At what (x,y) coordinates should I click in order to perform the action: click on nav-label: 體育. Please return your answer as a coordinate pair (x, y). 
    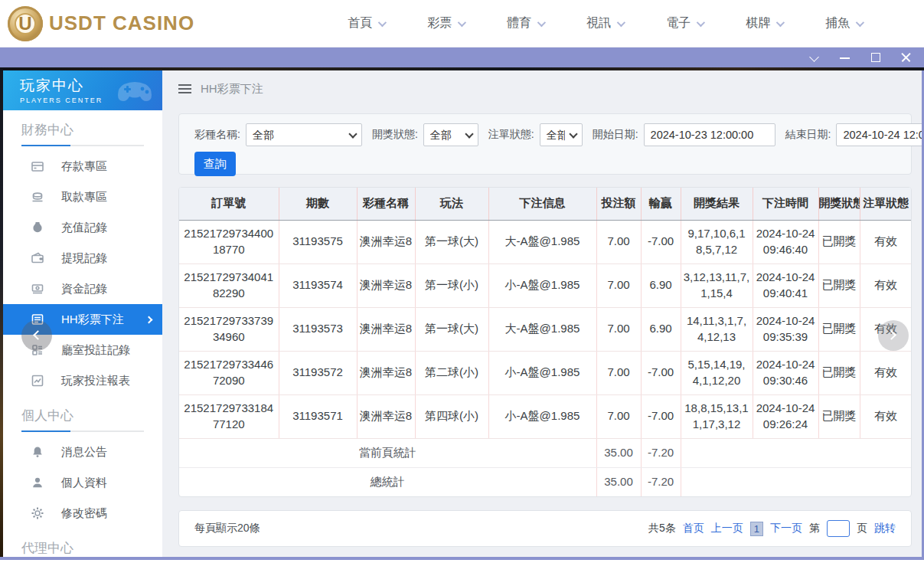
    Looking at the image, I should click on (519, 23).